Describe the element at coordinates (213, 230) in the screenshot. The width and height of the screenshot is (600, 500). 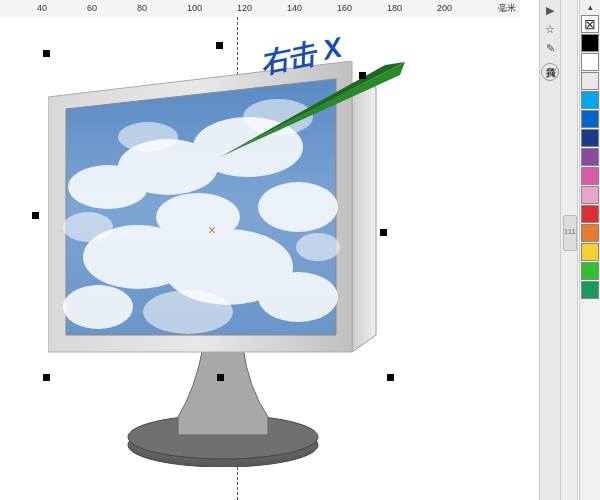
I see `selection-center-marker: ×` at that location.